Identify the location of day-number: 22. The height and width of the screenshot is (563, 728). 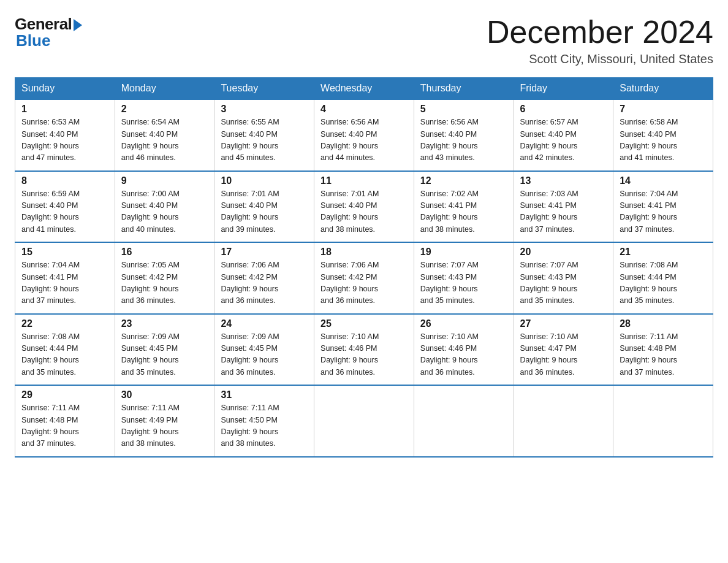
(65, 324).